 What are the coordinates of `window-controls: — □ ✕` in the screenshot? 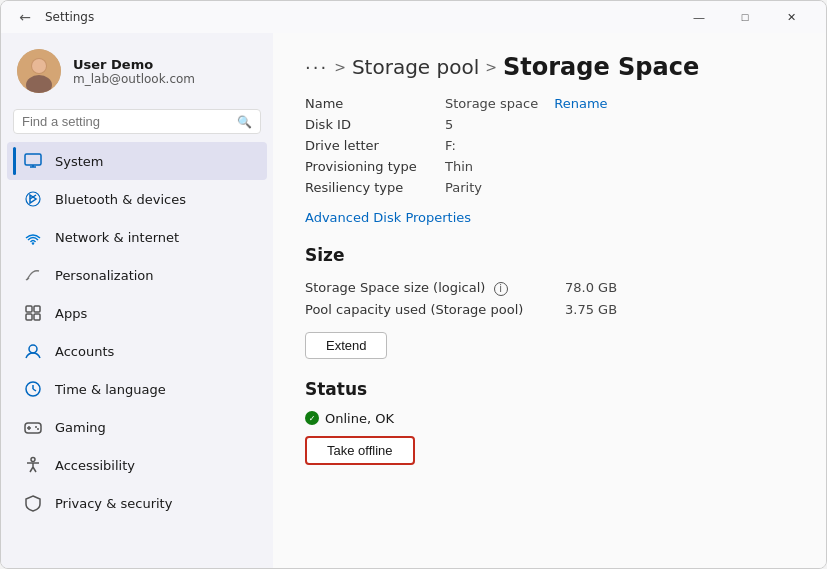 It's located at (745, 17).